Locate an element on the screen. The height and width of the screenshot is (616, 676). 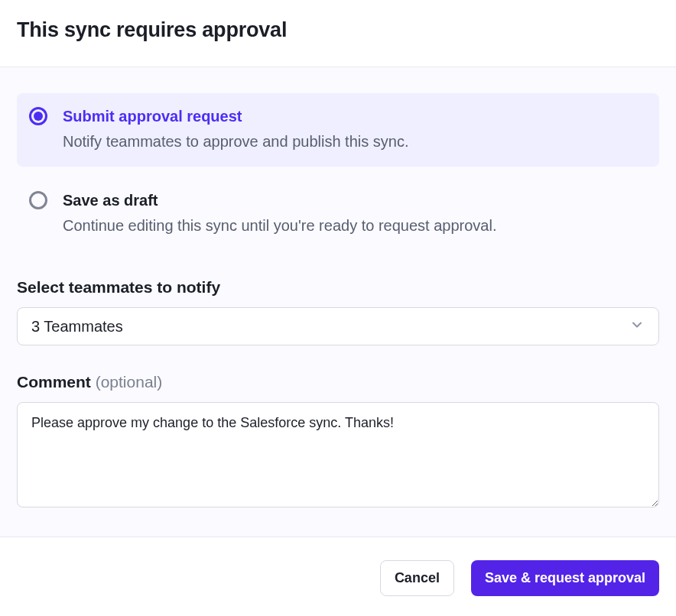
radio-unselected-icon is located at coordinates (38, 200).